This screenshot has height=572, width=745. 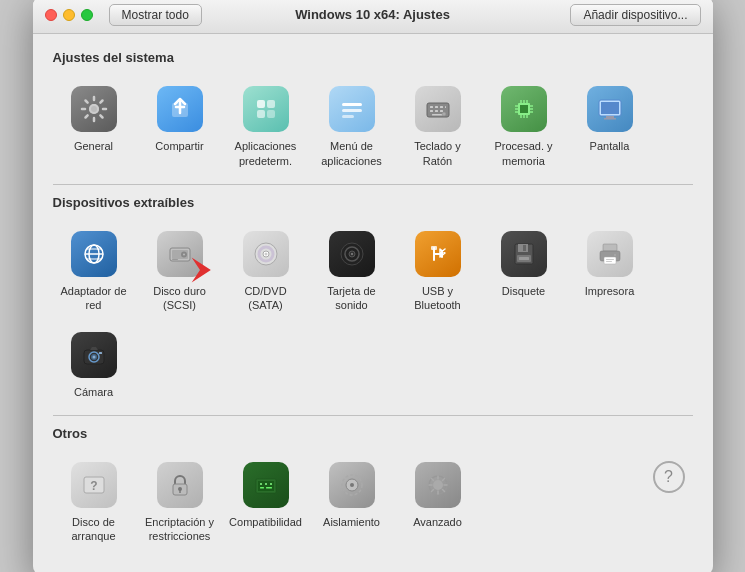 I want to click on item-general: General, so click(x=94, y=126).